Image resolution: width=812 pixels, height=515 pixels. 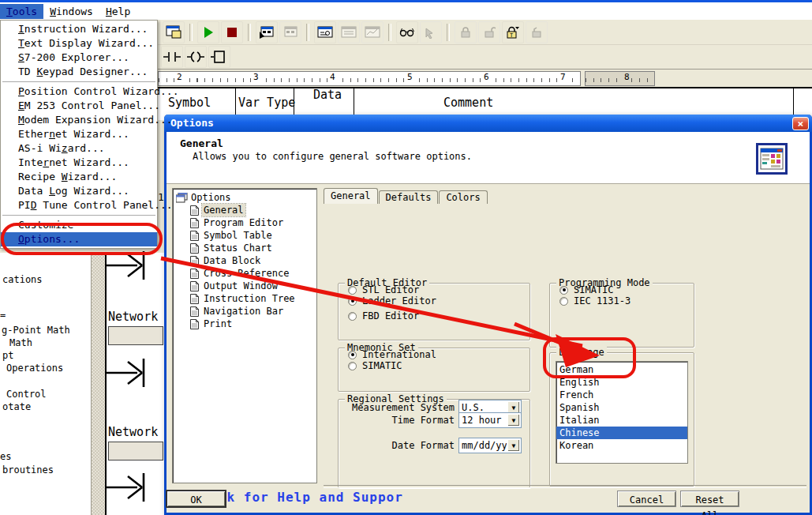 What do you see at coordinates (79, 43) in the screenshot?
I see `menu-item: Text Display Wizard...` at bounding box center [79, 43].